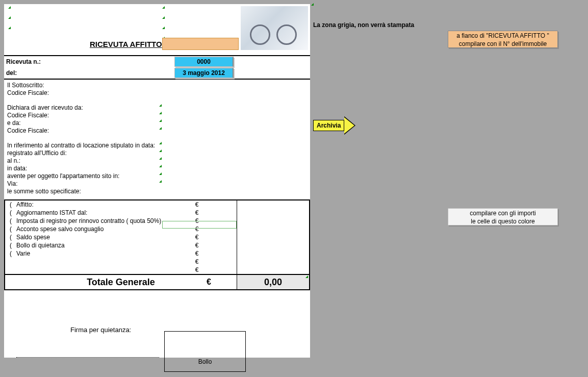 The image size is (588, 377). What do you see at coordinates (209, 282) in the screenshot?
I see `total-eur: €` at bounding box center [209, 282].